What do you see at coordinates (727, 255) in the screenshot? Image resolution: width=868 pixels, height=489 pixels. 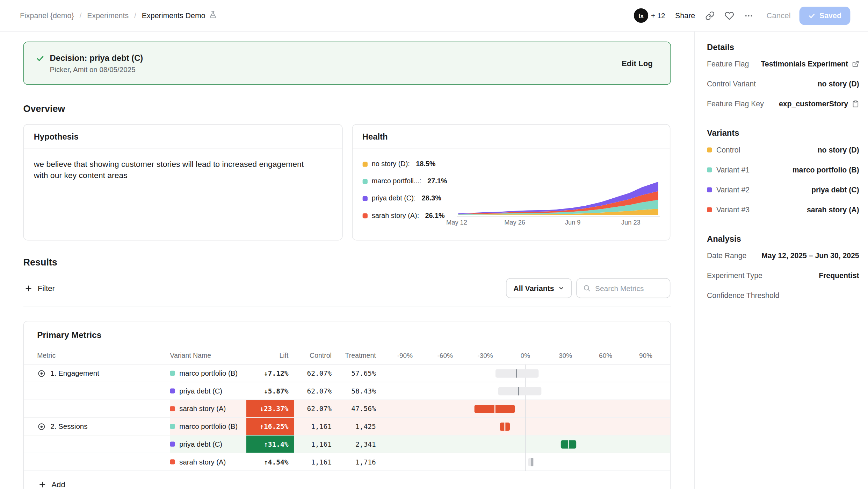 I see `analysis-label: Date Range` at bounding box center [727, 255].